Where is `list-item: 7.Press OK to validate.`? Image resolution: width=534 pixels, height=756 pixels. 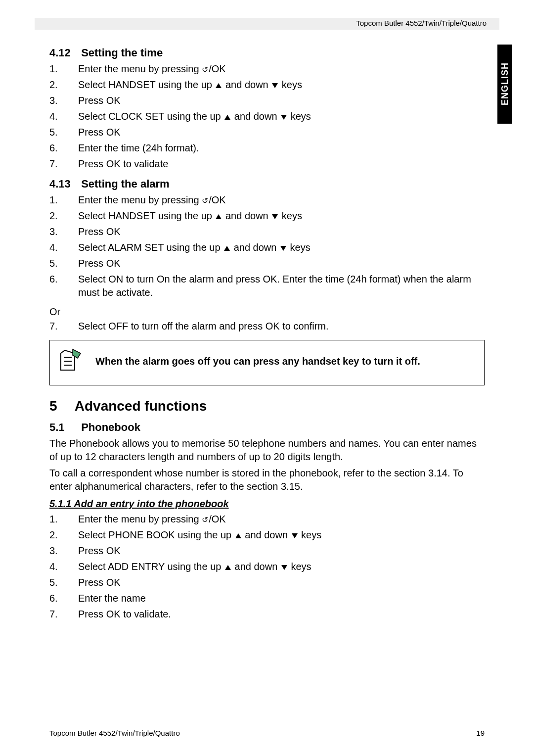 list-item: 7.Press OK to validate. is located at coordinates (267, 614).